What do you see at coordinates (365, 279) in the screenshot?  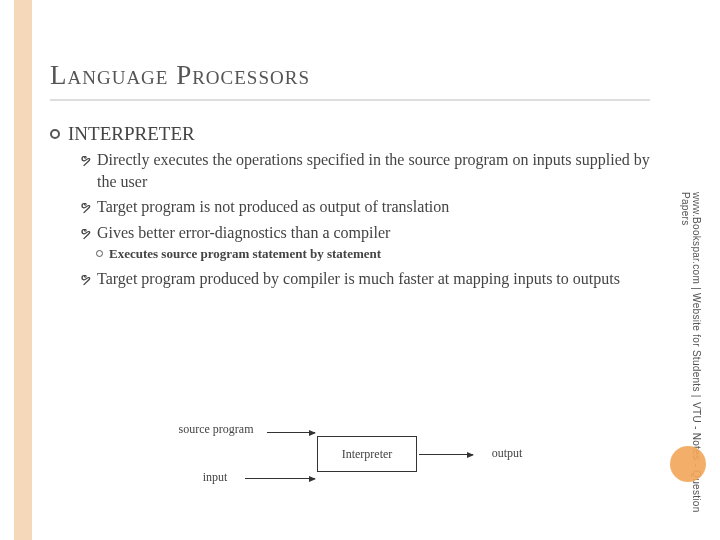 I see `list-item: ຯ Target program produced by compiler is…` at bounding box center [365, 279].